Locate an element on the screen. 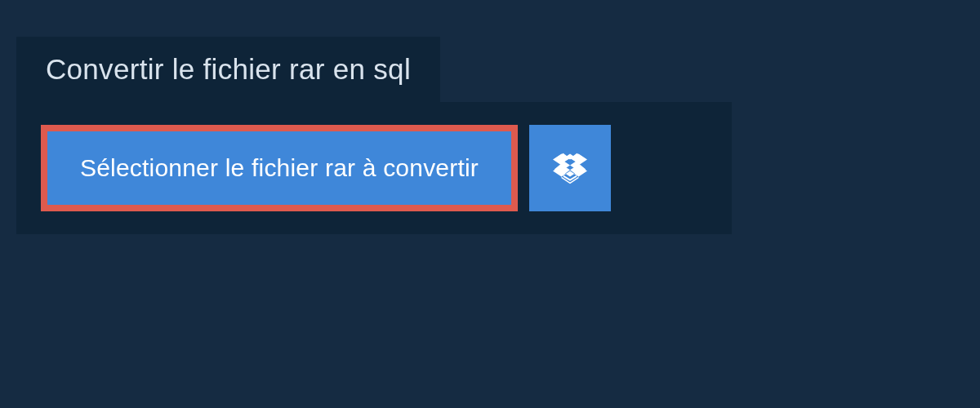 The height and width of the screenshot is (408, 980). dropbox-button is located at coordinates (570, 168).